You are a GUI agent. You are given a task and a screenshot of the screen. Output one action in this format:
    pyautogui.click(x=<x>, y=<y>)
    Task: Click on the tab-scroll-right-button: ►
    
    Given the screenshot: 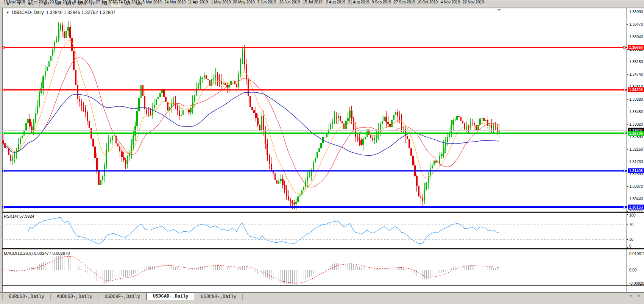 What is the action you would take?
    pyautogui.click(x=639, y=296)
    